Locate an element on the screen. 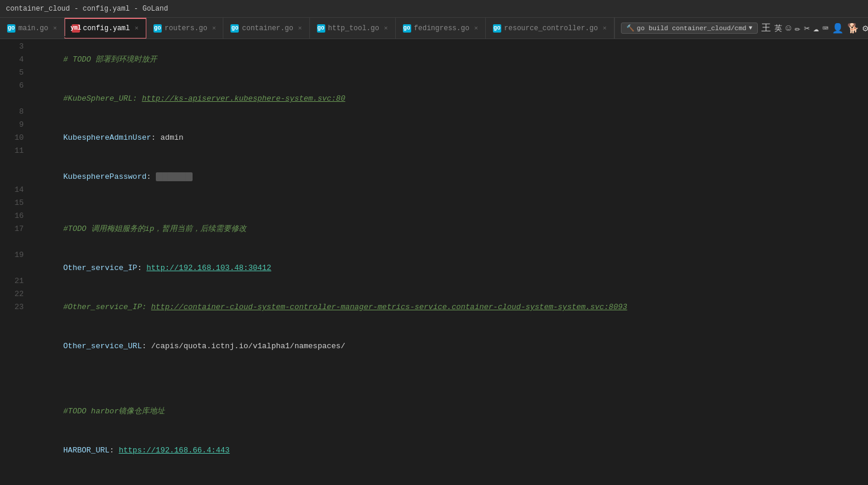  tab-resource-controller-go: go resource_controller.go × is located at coordinates (550, 28).